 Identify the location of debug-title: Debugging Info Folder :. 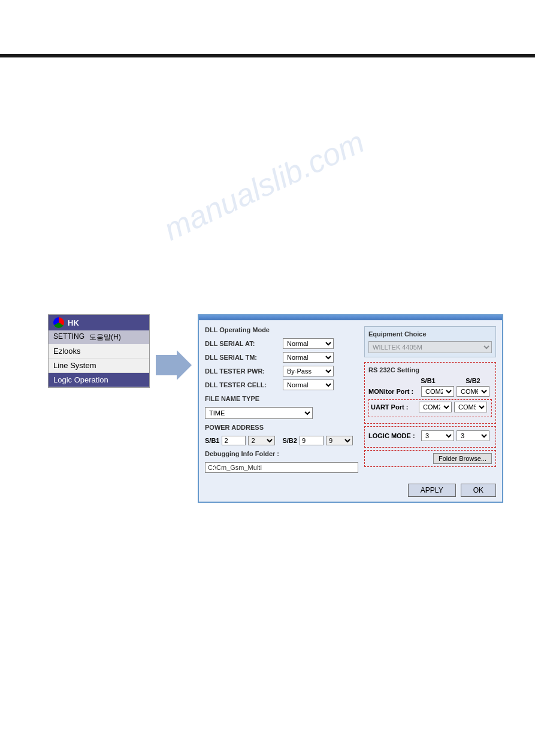
(282, 454).